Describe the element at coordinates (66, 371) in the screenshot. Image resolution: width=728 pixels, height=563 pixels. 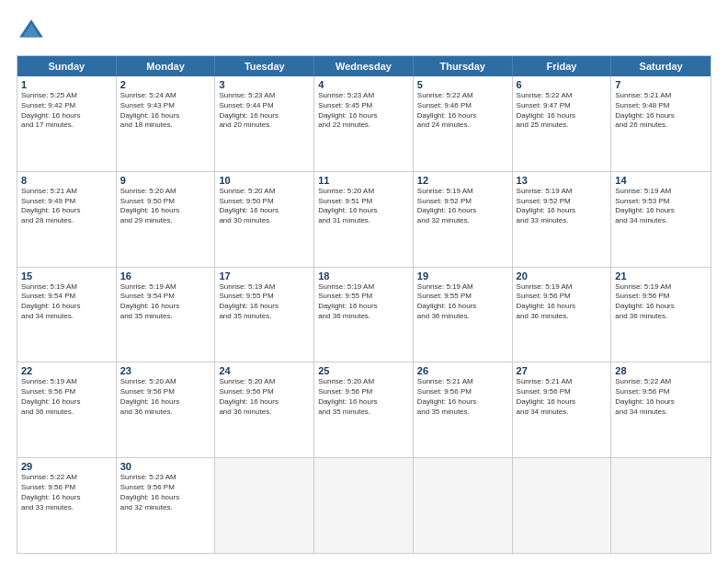
I see `day-number: 22` at that location.